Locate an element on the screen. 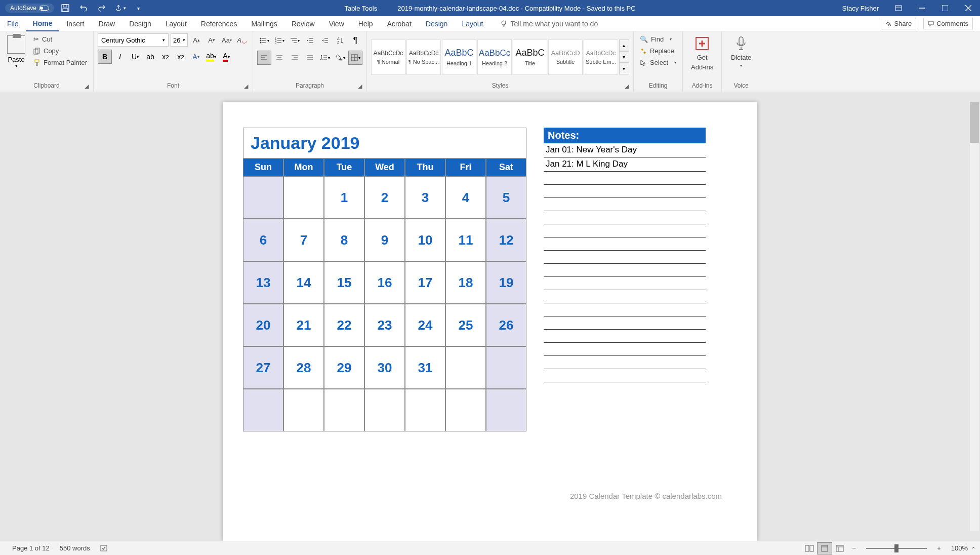 This screenshot has height=555, width=980. line-spacing-button: ▾ is located at coordinates (325, 58).